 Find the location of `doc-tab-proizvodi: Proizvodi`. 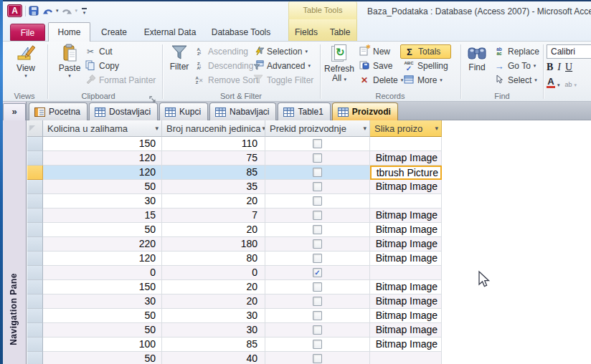

doc-tab-proizvodi: Proizvodi is located at coordinates (365, 112).